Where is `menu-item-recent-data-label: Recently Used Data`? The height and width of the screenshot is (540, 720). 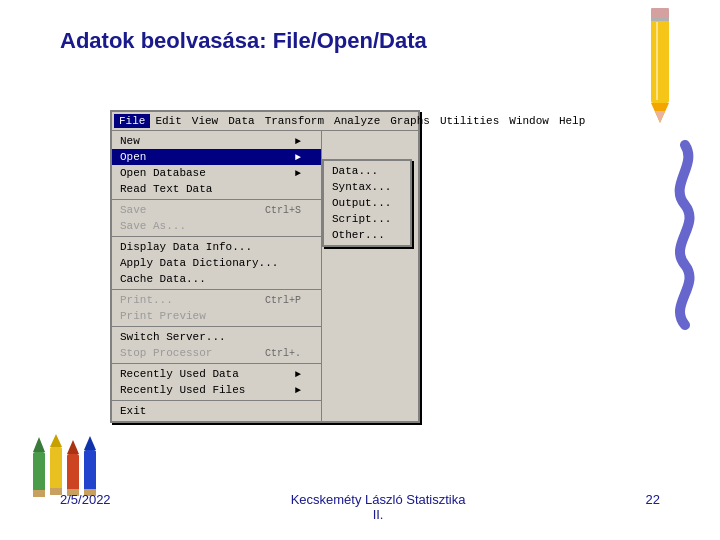 menu-item-recent-data-label: Recently Used Data is located at coordinates (180, 374).